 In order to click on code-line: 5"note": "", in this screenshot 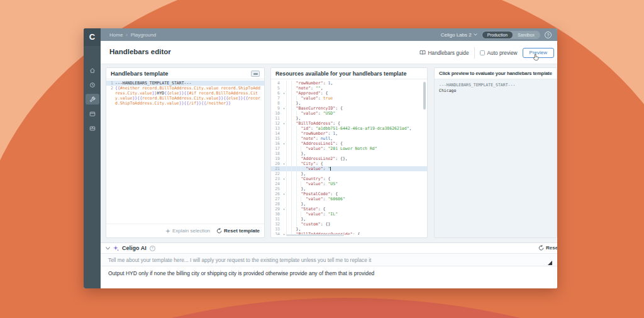, I will do `click(349, 88)`.